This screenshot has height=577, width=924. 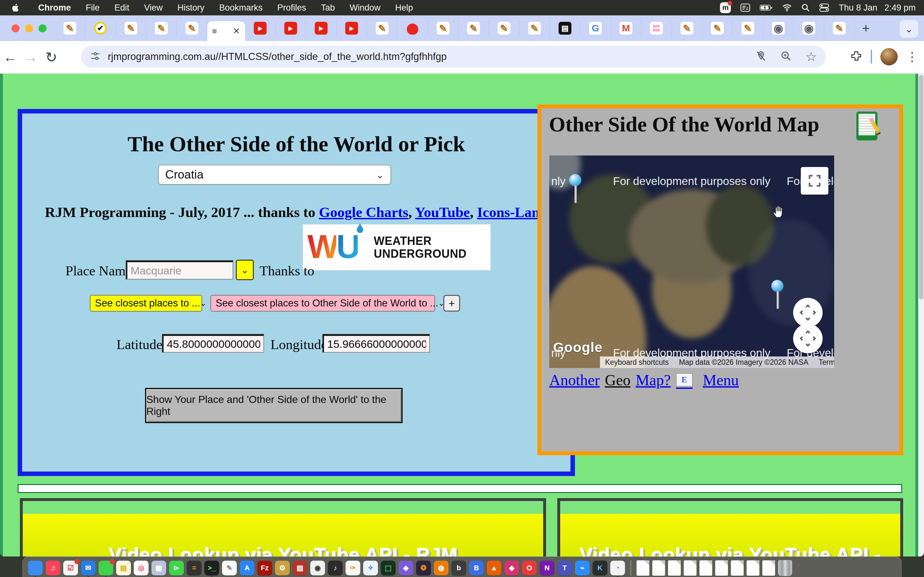 I want to click on dock-icon-chrome-app: ◔, so click(x=618, y=568).